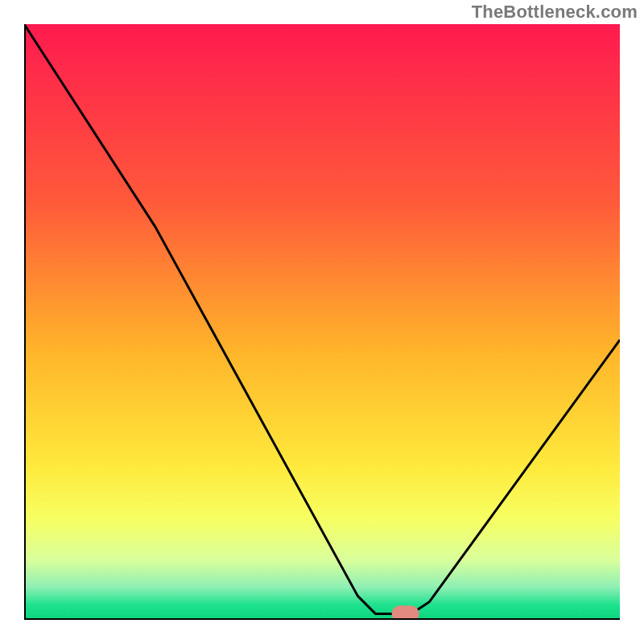 The image size is (644, 644). I want to click on watermark-text: TheBottleneck.com, so click(555, 12).